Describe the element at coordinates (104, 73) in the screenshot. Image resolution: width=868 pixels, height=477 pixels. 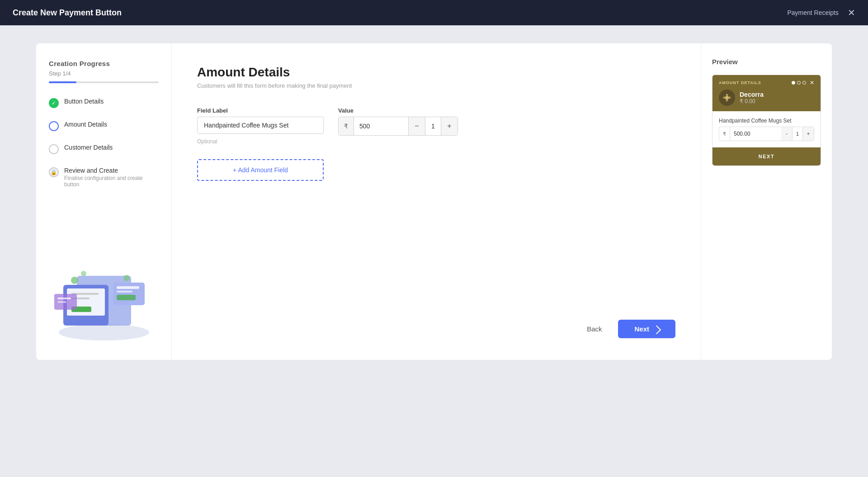
I see `step-label: Step 1/4` at that location.